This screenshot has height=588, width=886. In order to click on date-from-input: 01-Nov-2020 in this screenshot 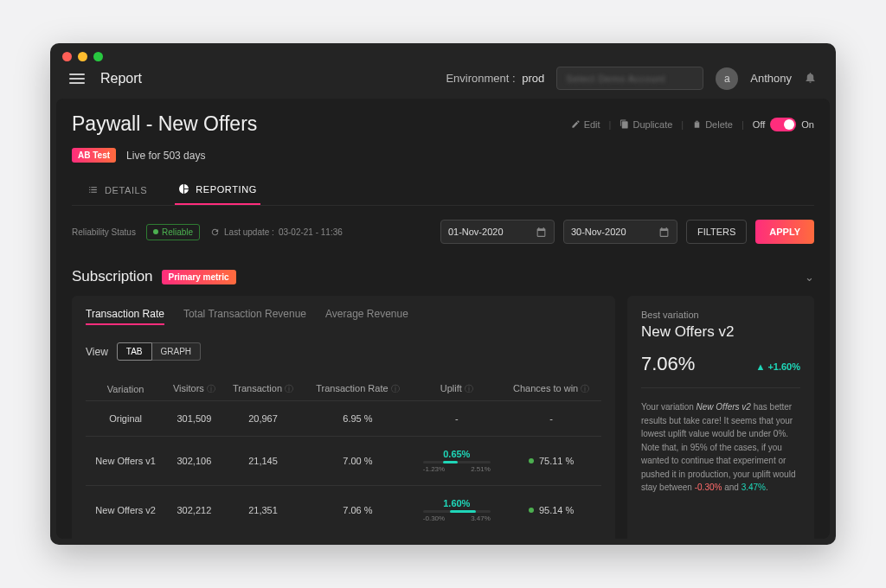, I will do `click(498, 232)`.